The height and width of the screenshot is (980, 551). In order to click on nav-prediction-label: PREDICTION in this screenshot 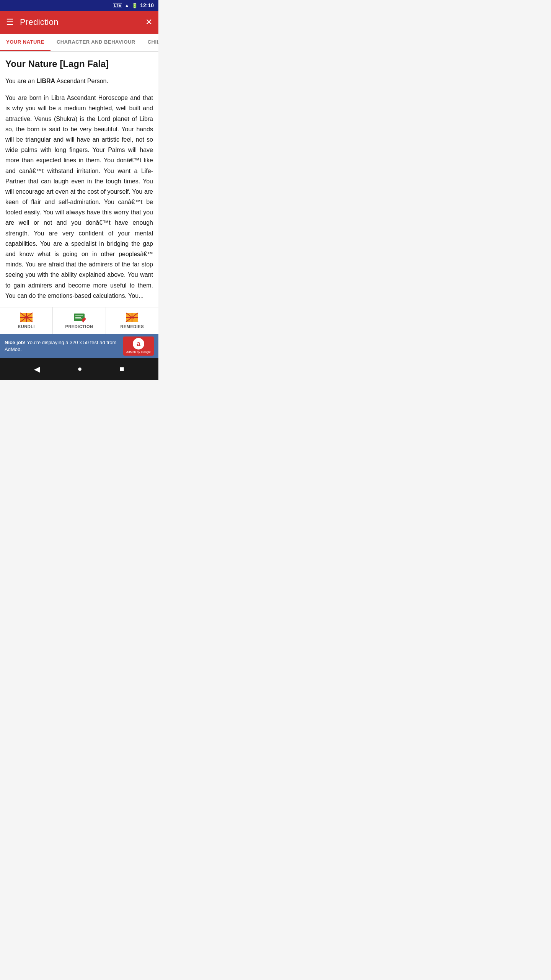, I will do `click(80, 327)`.